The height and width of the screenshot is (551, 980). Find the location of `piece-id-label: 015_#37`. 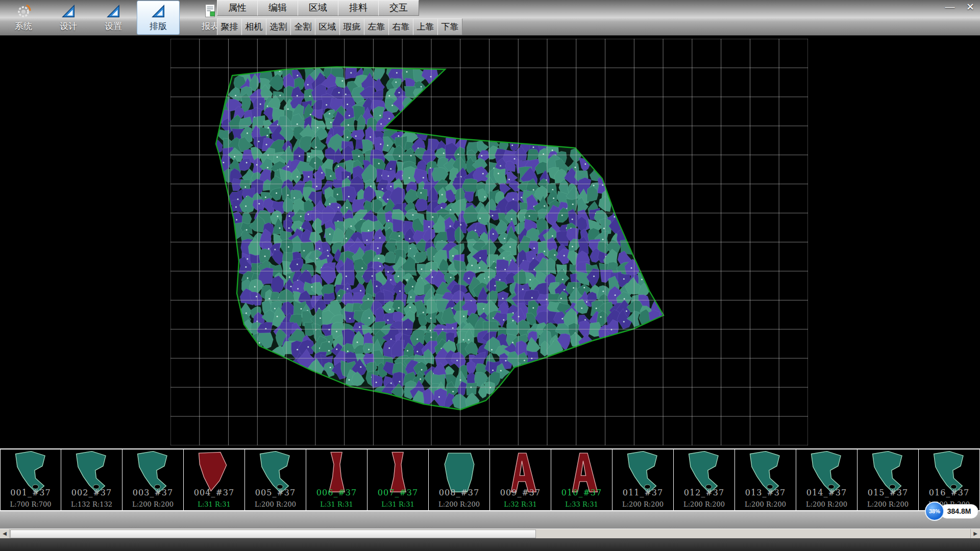

piece-id-label: 015_#37 is located at coordinates (888, 493).